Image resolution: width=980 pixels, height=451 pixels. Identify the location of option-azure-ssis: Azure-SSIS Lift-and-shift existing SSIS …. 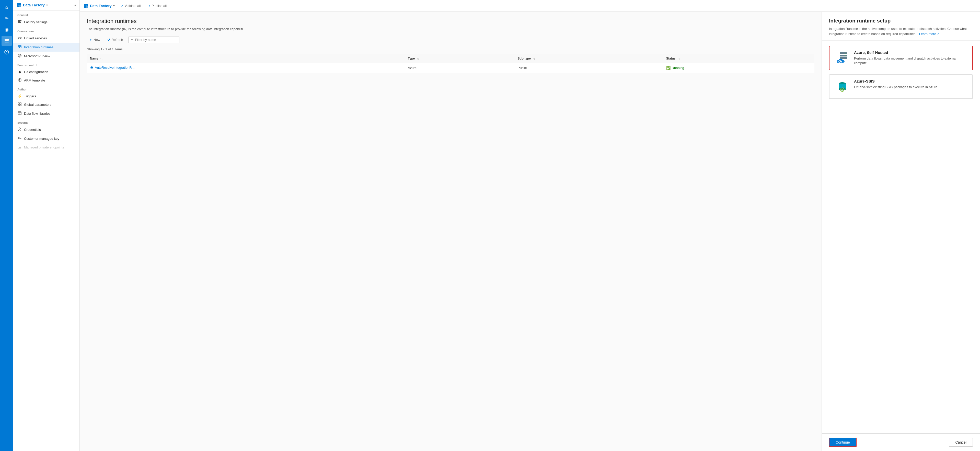
(901, 87).